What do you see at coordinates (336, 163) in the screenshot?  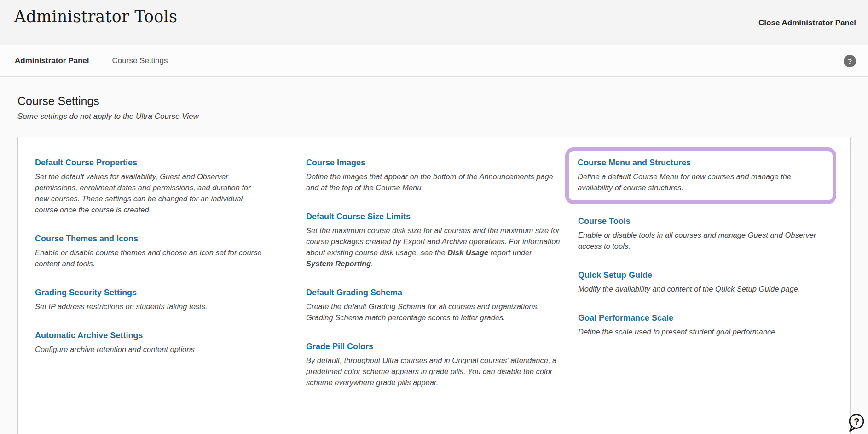 I see `link-course-images: Course Images` at bounding box center [336, 163].